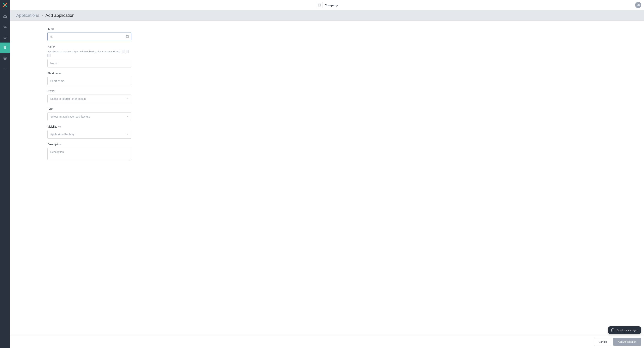  Describe the element at coordinates (638, 5) in the screenshot. I see `avatar: DO` at that location.